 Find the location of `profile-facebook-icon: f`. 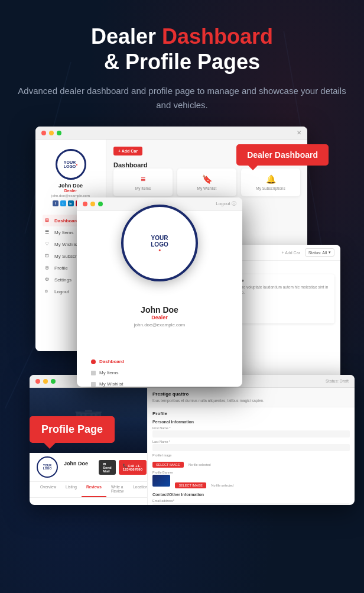

profile-facebook-icon: f is located at coordinates (67, 471).